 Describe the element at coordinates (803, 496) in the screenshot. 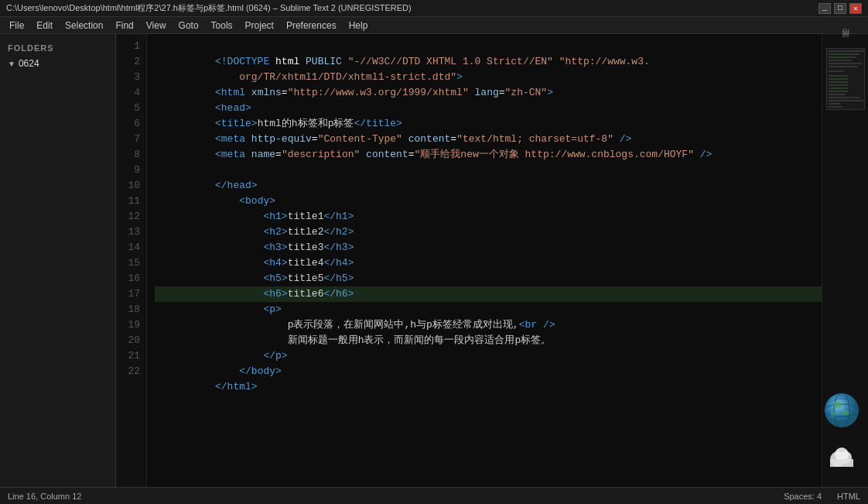

I see `spaces-info: Spaces: 4` at that location.